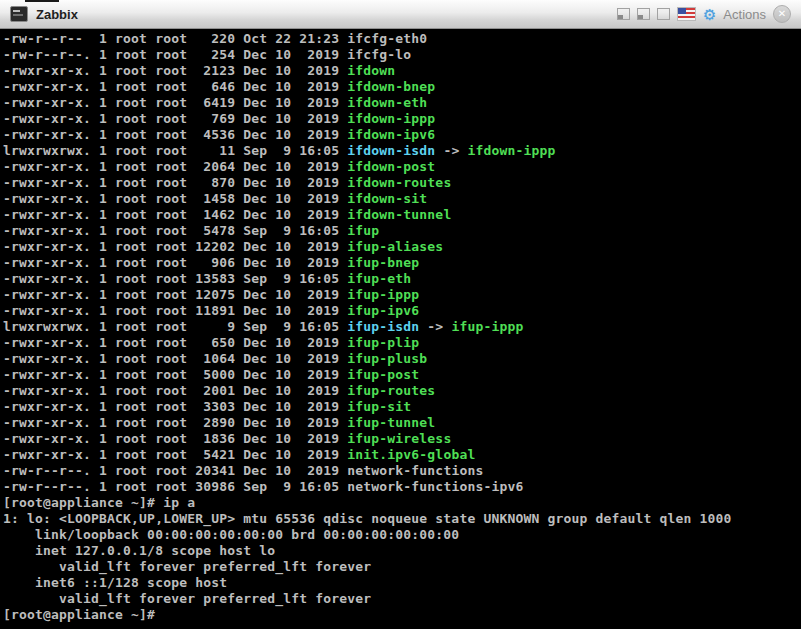 The image size is (801, 629). What do you see at coordinates (402, 535) in the screenshot?
I see `terminal-line: link/loopback 00:00:00:00:00:00 brd 00:0…` at bounding box center [402, 535].